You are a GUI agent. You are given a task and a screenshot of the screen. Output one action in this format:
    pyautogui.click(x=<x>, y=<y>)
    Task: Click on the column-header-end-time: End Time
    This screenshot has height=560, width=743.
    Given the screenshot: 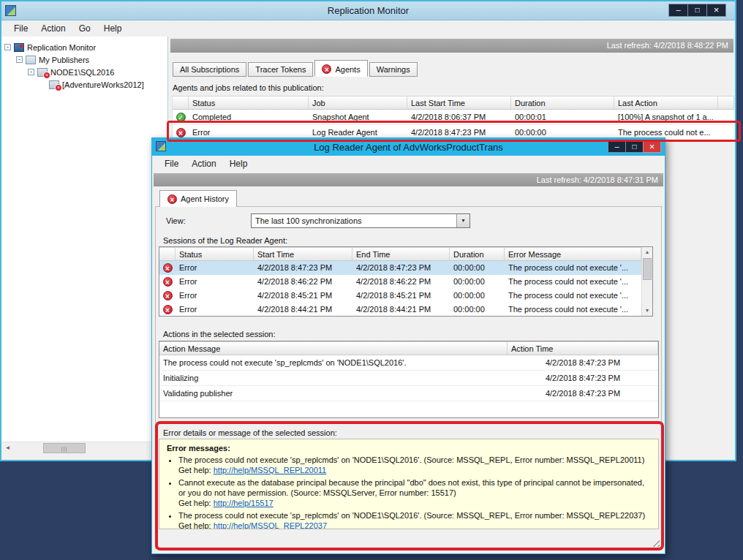 What is the action you would take?
    pyautogui.click(x=401, y=254)
    